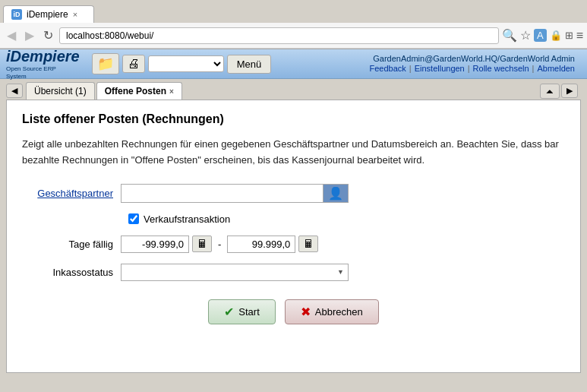 The image size is (587, 392). I want to click on nav-right-btn: ▶, so click(570, 91).